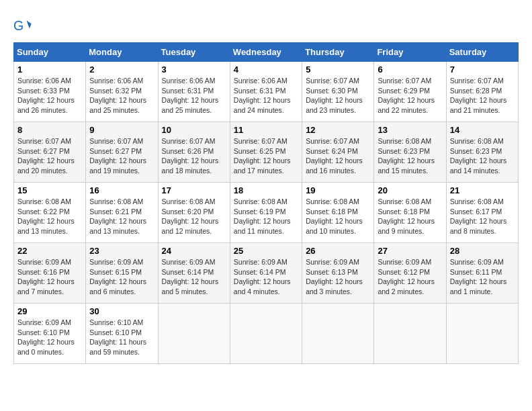 Image resolution: width=532 pixels, height=411 pixels. What do you see at coordinates (338, 95) in the screenshot?
I see `day-info: Sunrise: 6:07 AMSunset: 6:30 PMDaylight:…` at bounding box center [338, 95].